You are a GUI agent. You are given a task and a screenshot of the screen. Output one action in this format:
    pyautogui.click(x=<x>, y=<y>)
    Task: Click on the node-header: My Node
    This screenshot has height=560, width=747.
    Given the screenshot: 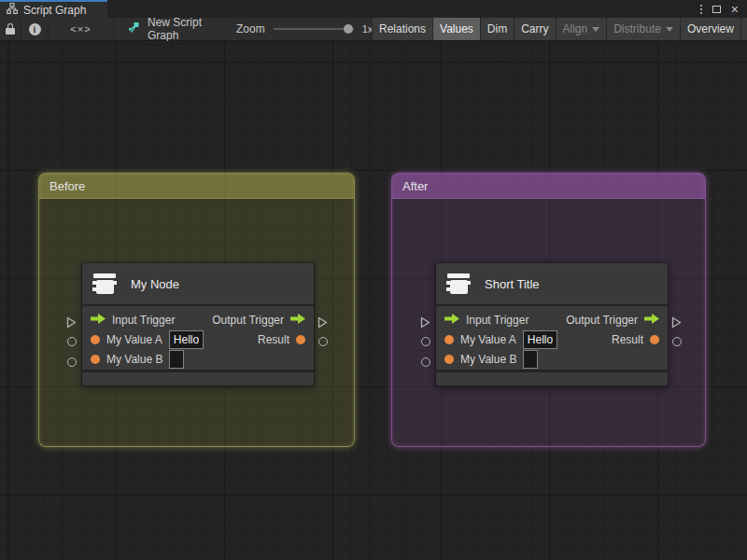 What is the action you would take?
    pyautogui.click(x=198, y=285)
    